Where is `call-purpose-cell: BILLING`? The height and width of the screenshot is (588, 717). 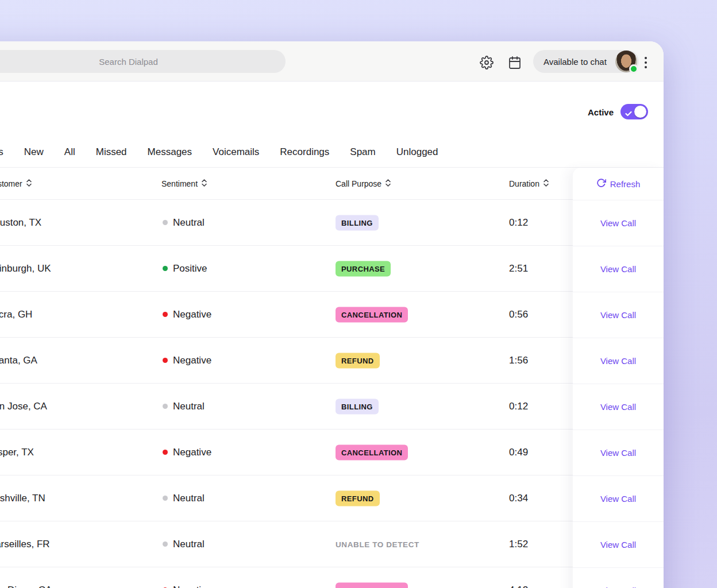 call-purpose-cell: BILLING is located at coordinates (357, 223).